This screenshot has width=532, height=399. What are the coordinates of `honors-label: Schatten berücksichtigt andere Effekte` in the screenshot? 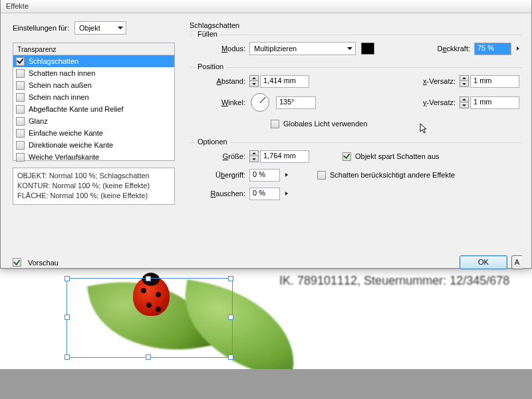 It's located at (392, 175).